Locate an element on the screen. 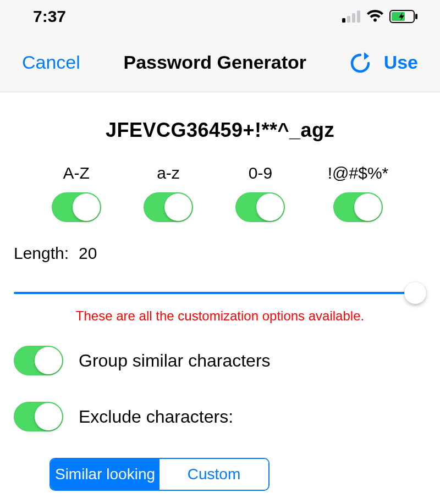  charset-uppercase-toggle is located at coordinates (76, 207).